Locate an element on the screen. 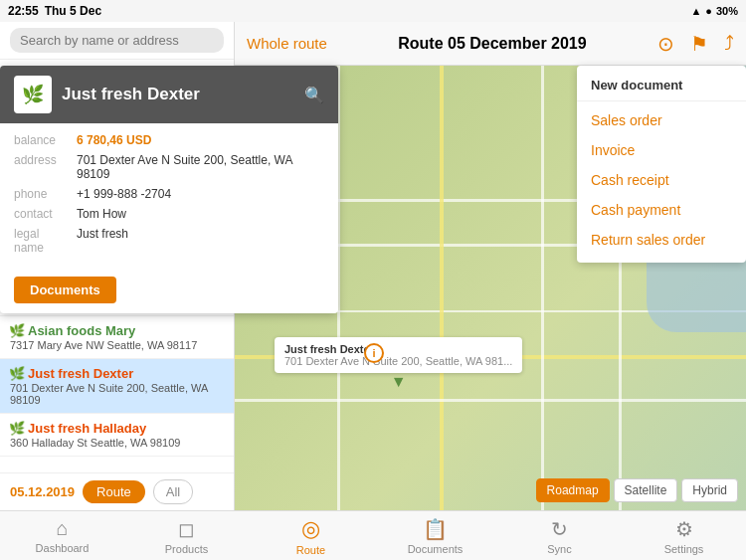 The image size is (746, 560). marker-pin-wrapper: ▼ is located at coordinates (398, 382).